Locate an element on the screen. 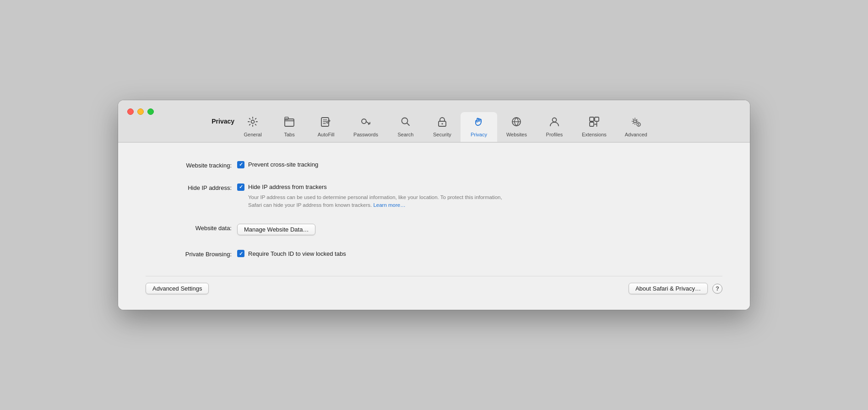 This screenshot has width=868, height=410. tab-security: Security is located at coordinates (442, 127).